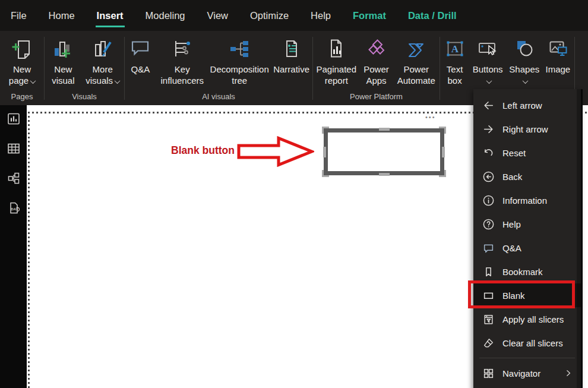  I want to click on page-selection-border-left, so click(29, 250).